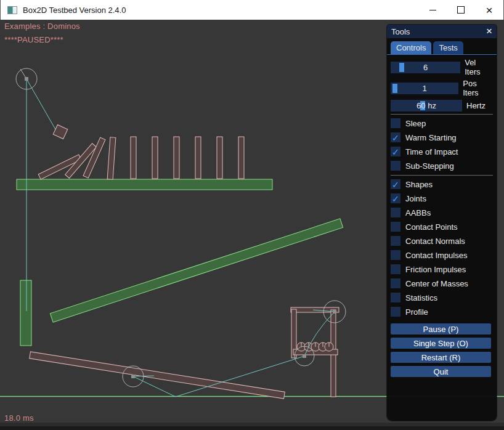  What do you see at coordinates (489, 10) in the screenshot?
I see `close-icon: ×` at bounding box center [489, 10].